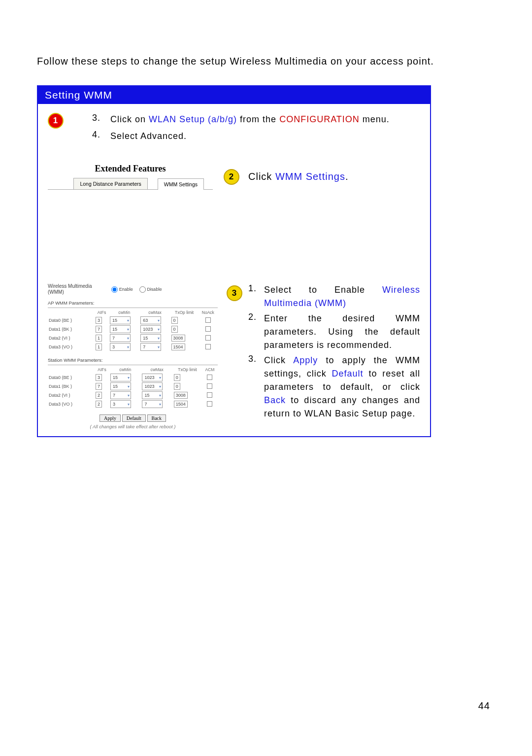 This screenshot has height=756, width=532. Describe the element at coordinates (342, 332) in the screenshot. I see `text: Enter the desired WMM parameters. Using …` at that location.